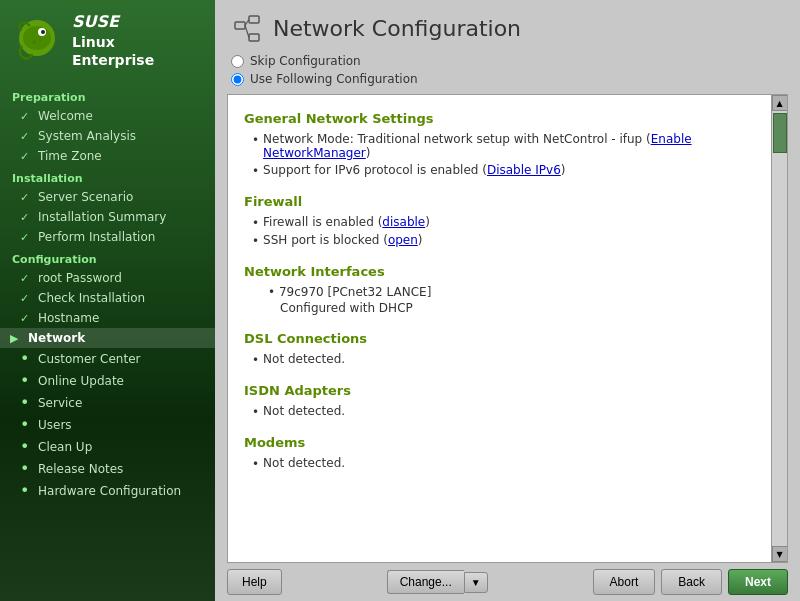 Image resolution: width=800 pixels, height=601 pixels. What do you see at coordinates (758, 582) in the screenshot?
I see `next-button: Next` at bounding box center [758, 582].